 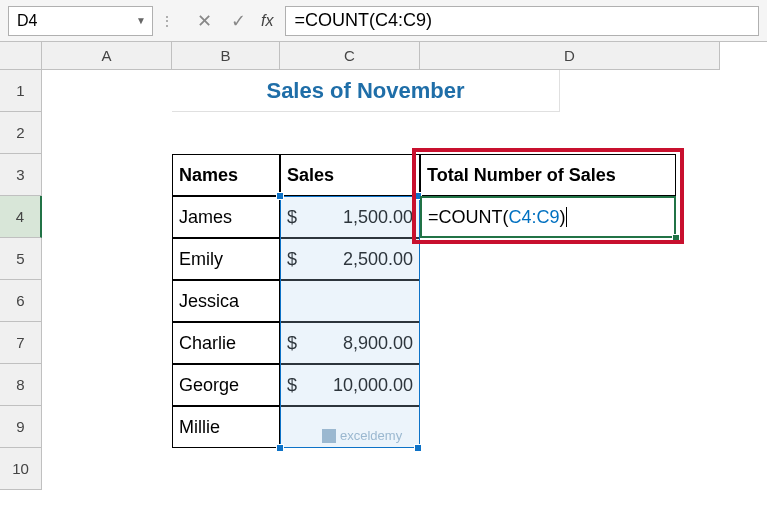 I want to click on formula-input: =COUNT(C4:C9), so click(x=522, y=21).